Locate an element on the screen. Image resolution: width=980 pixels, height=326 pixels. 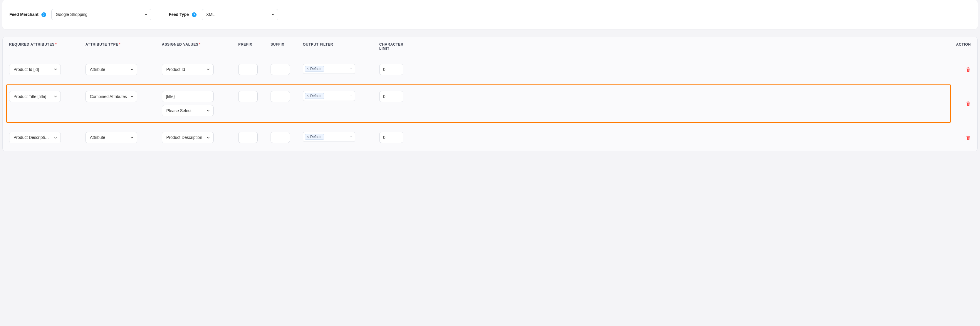
please-select-option: Please Select is located at coordinates (179, 110).